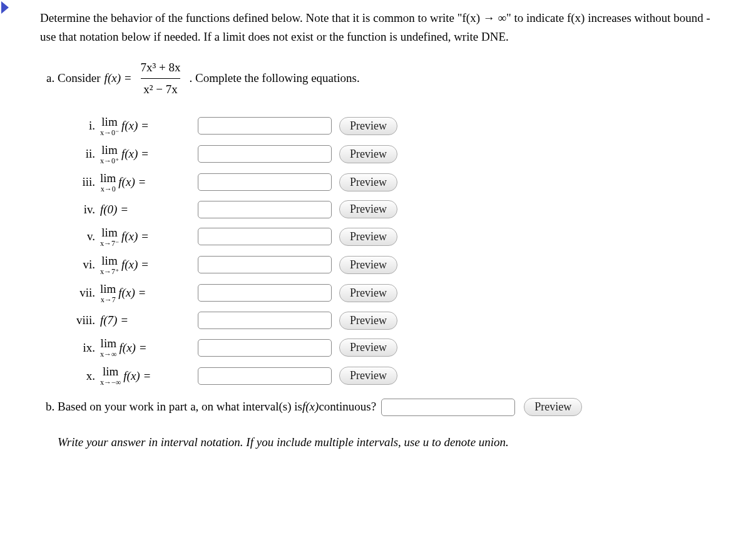  I want to click on answer-input-continuity, so click(448, 407).